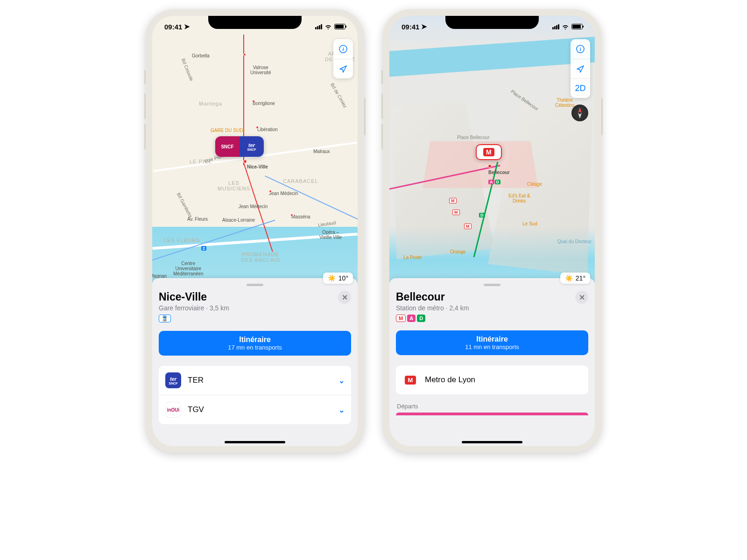  What do you see at coordinates (194, 297) in the screenshot?
I see `place-title: Nice-Ville` at bounding box center [194, 297].